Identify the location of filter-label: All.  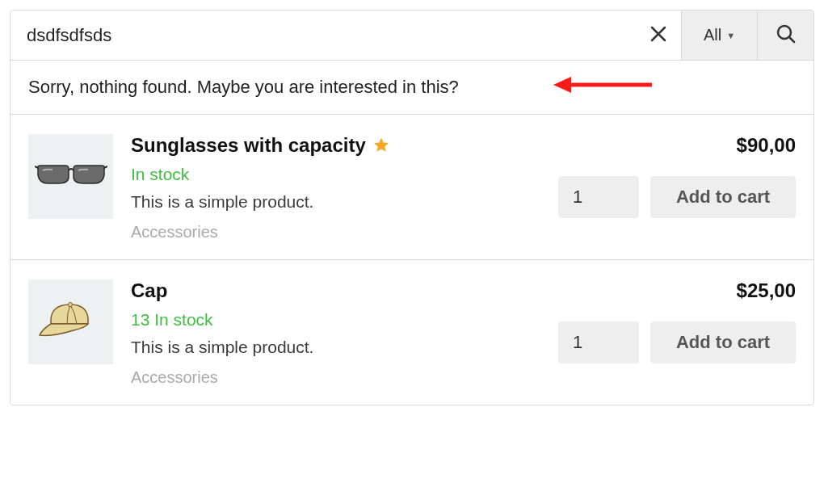
(713, 36).